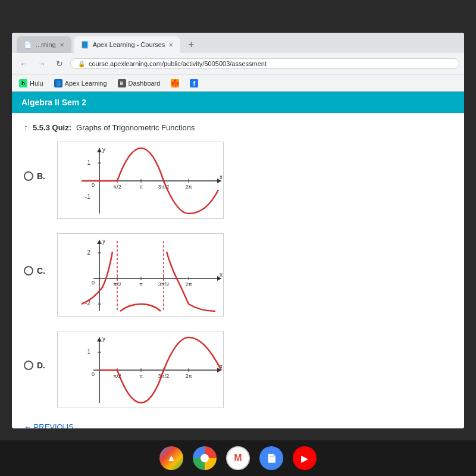 This screenshot has height=476, width=476. I want to click on bookmarks-bar: h Hulu 📘 Apex Learning 🖥 Dashboard 🍁 f, so click(238, 83).